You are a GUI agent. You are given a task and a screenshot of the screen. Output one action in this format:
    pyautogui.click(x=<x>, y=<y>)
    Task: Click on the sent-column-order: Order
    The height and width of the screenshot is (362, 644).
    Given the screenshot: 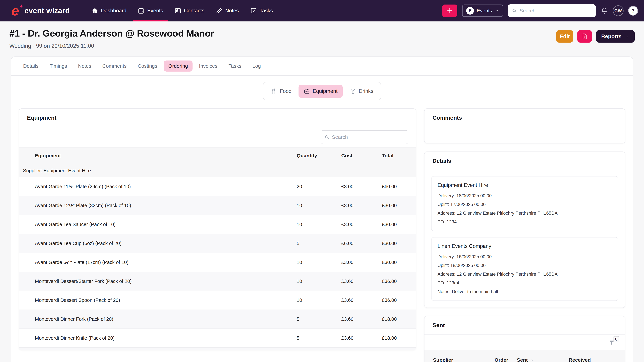 What is the action you would take?
    pyautogui.click(x=506, y=360)
    